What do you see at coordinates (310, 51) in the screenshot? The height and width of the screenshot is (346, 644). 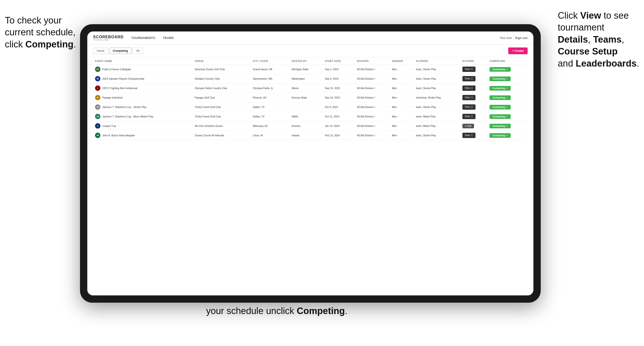 I see `sub-nav: Home Competing All + Create` at bounding box center [310, 51].